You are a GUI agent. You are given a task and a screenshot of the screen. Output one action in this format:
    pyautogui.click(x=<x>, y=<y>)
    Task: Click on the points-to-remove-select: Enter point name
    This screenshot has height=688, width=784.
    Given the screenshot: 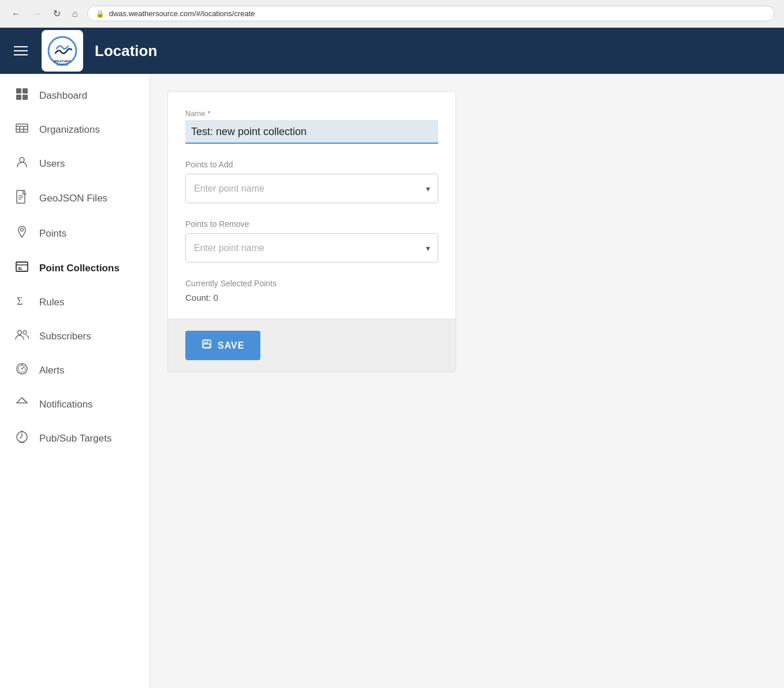 What is the action you would take?
    pyautogui.click(x=312, y=248)
    